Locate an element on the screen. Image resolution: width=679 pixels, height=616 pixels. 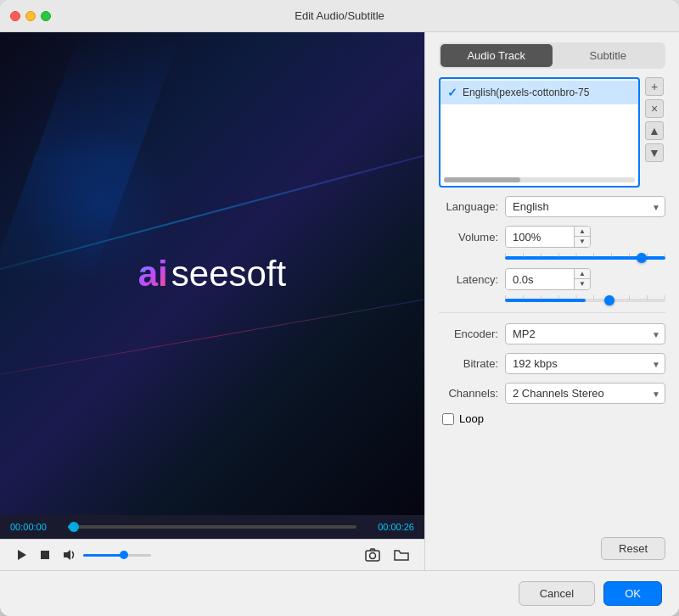
language-label: Language: is located at coordinates (469, 207).